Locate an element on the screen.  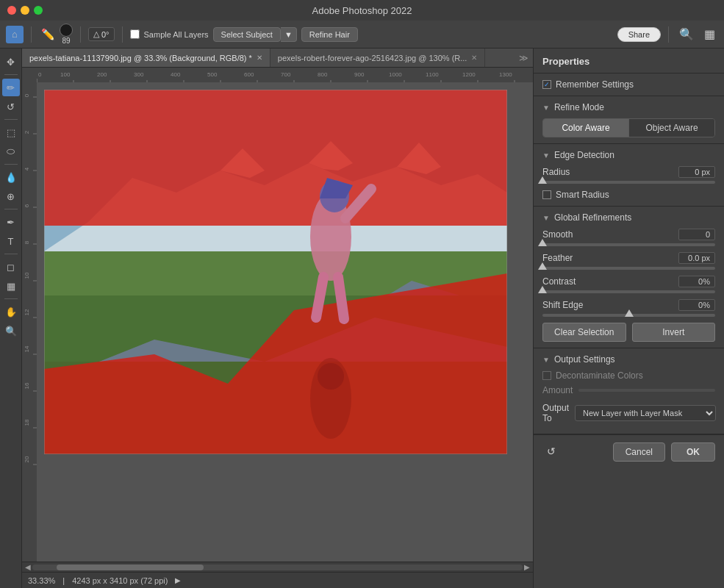
feather-value: 0.0 px is located at coordinates (697, 258).